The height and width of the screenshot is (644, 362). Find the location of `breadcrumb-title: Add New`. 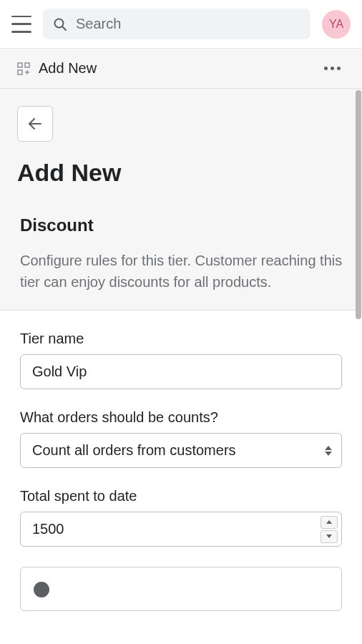

breadcrumb-title: Add New is located at coordinates (67, 69).